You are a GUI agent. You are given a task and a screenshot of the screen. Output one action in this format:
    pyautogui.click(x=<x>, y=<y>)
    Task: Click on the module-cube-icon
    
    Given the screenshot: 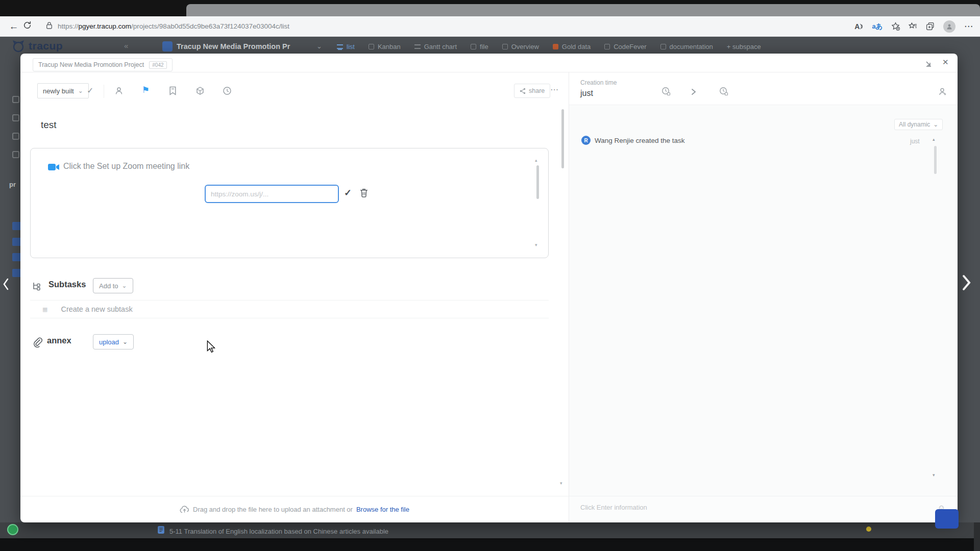 What is the action you would take?
    pyautogui.click(x=200, y=92)
    